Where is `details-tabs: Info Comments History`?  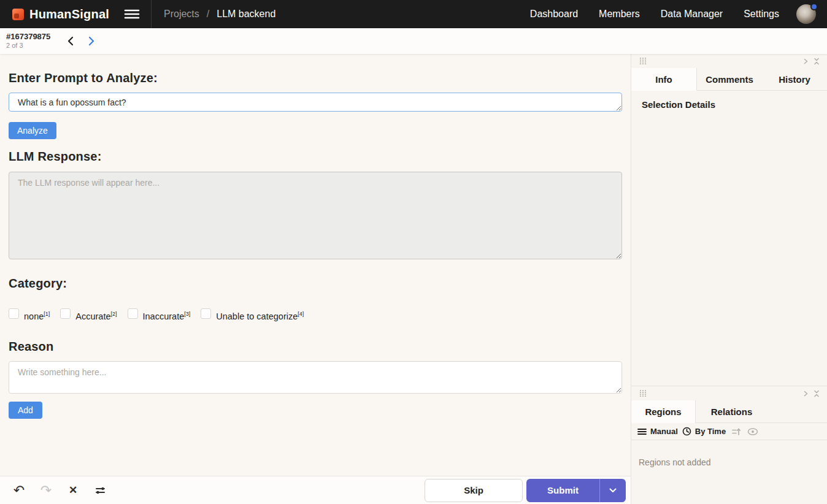 details-tabs: Info Comments History is located at coordinates (729, 80).